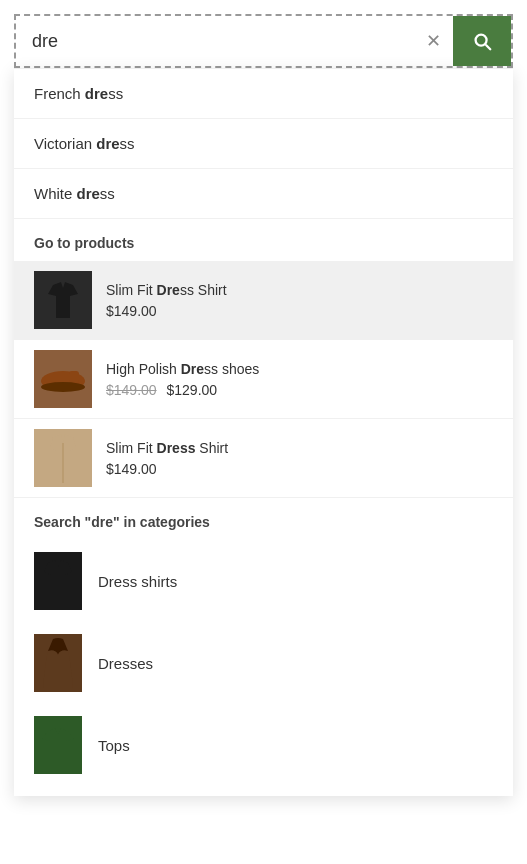 The height and width of the screenshot is (864, 527). What do you see at coordinates (434, 41) in the screenshot?
I see `close-icon: ✕` at bounding box center [434, 41].